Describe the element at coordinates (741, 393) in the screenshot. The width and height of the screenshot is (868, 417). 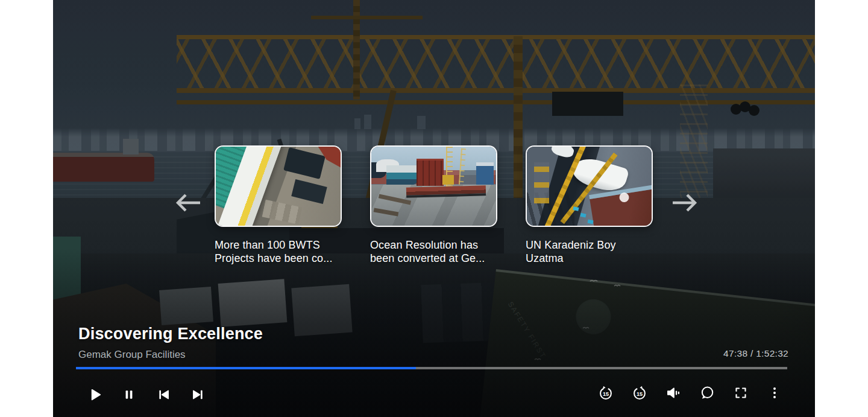
I see `fullscreen-button` at that location.